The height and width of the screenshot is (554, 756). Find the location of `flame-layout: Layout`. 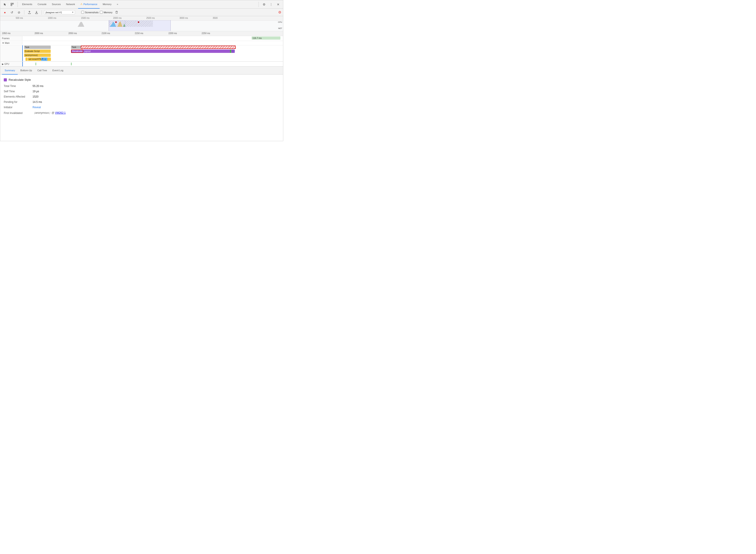

flame-layout: Layout is located at coordinates (159, 51).